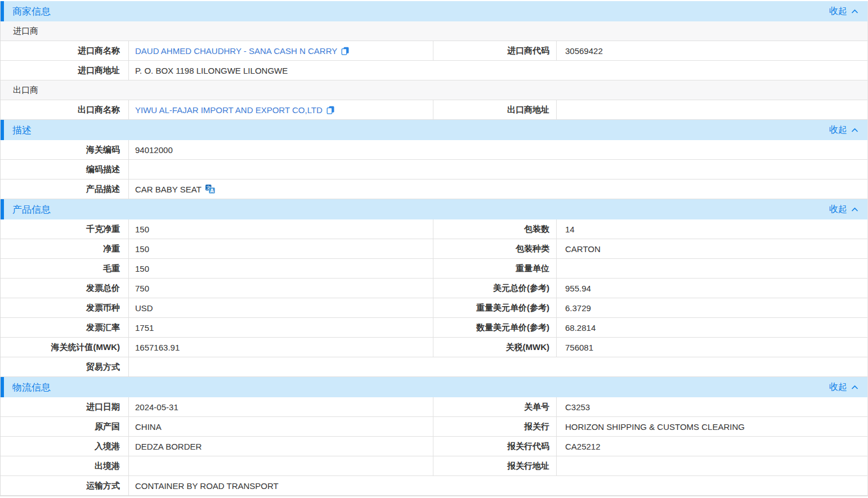 The height and width of the screenshot is (498, 868). I want to click on weight-unit-label: 重量单位, so click(495, 268).